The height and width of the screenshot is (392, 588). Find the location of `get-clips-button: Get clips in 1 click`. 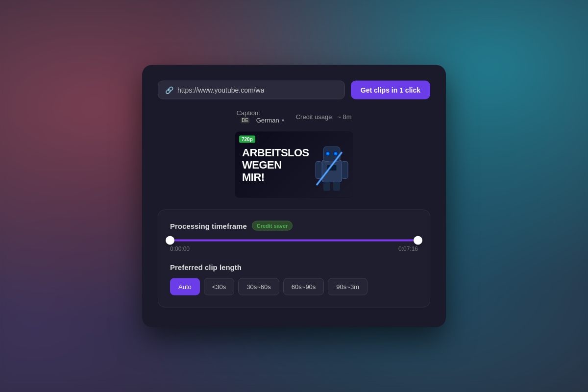

get-clips-button: Get clips in 1 click is located at coordinates (391, 90).